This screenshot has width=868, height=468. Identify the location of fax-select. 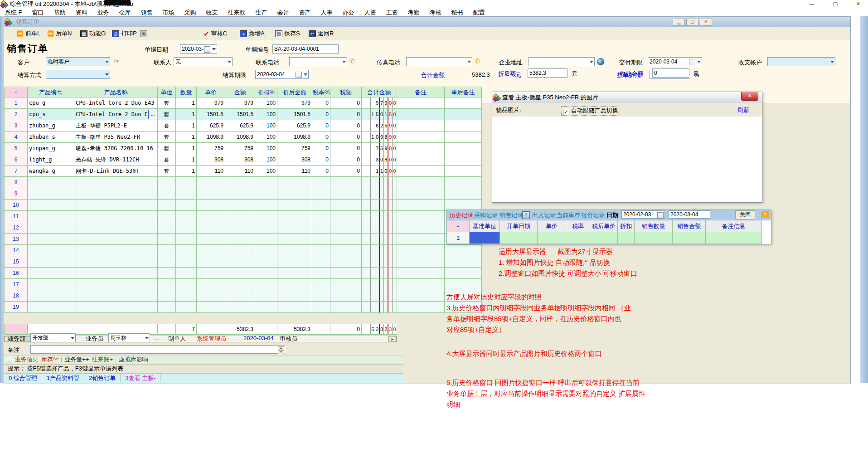
(439, 62).